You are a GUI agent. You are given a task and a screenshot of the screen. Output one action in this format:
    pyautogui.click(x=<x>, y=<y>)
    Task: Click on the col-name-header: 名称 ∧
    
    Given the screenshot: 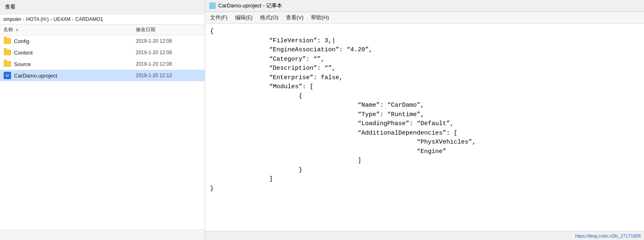 What is the action you would take?
    pyautogui.click(x=70, y=30)
    